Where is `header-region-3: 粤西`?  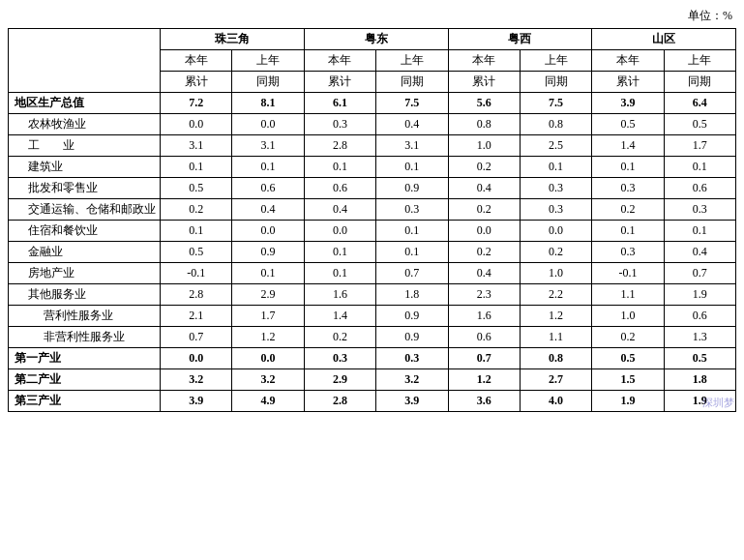 header-region-3: 粤西 is located at coordinates (521, 40).